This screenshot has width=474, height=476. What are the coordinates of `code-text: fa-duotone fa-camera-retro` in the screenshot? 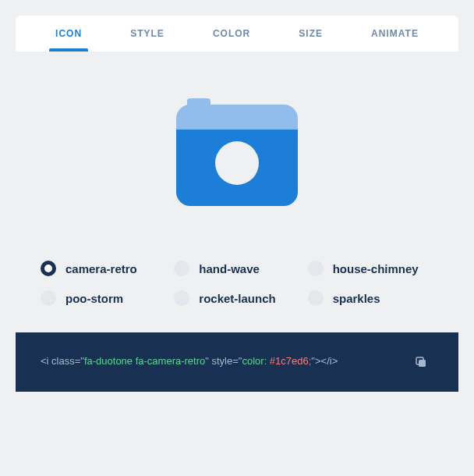 It's located at (145, 361).